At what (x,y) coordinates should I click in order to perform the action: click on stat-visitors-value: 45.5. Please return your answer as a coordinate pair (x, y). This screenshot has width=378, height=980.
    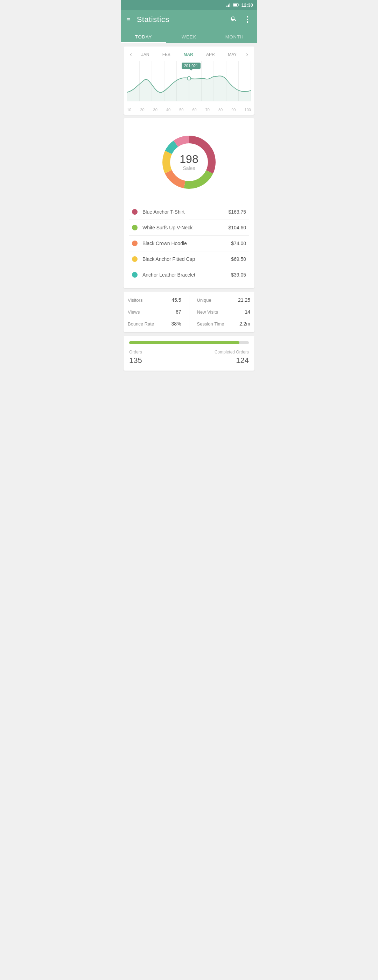
    Looking at the image, I should click on (176, 300).